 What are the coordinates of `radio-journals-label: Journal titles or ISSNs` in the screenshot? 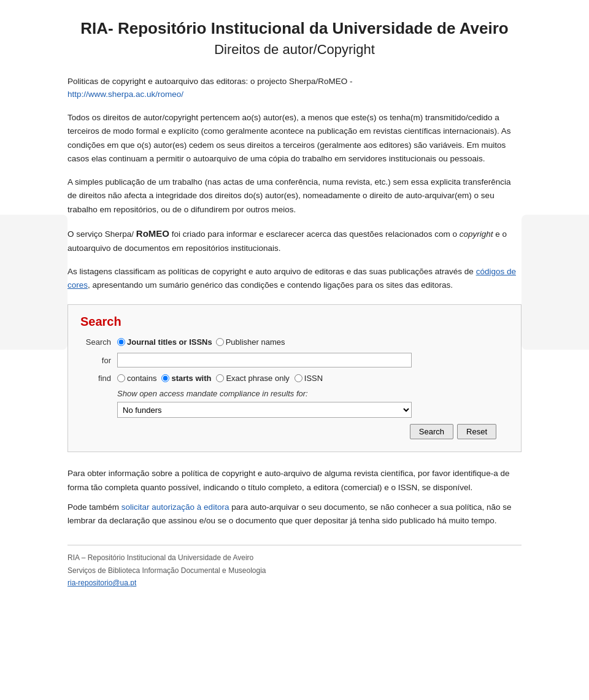 It's located at (164, 342).